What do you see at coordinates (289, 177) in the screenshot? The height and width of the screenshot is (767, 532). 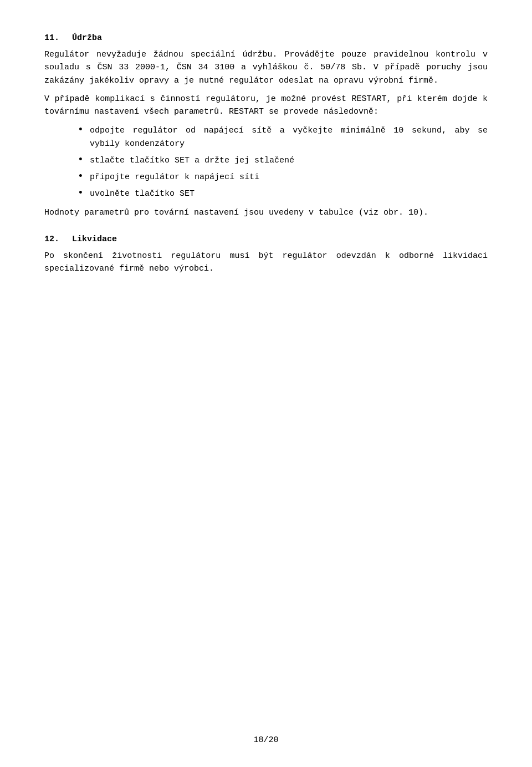 I see `restart-step-3-text: připojte regulátor k napájecí síti` at bounding box center [289, 177].